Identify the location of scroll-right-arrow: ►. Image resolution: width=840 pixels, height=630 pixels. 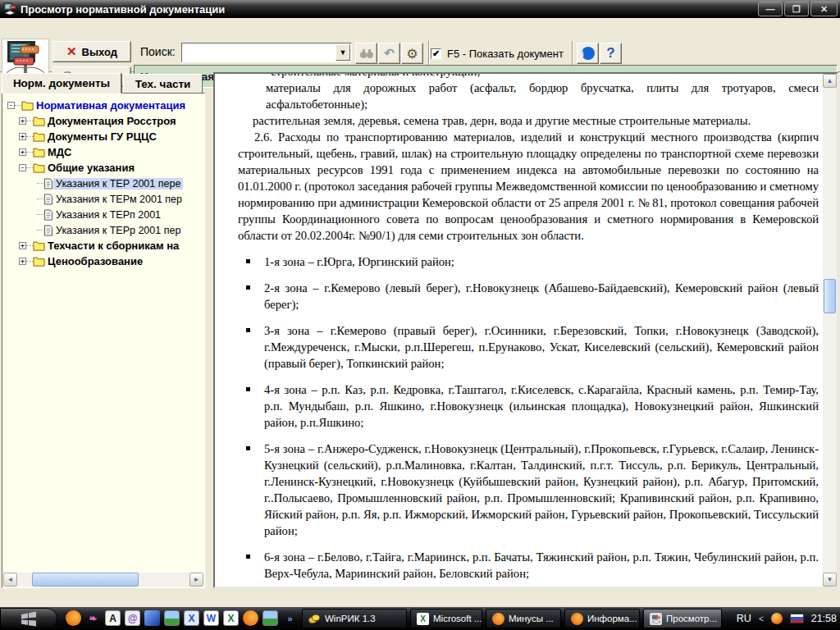
(197, 579).